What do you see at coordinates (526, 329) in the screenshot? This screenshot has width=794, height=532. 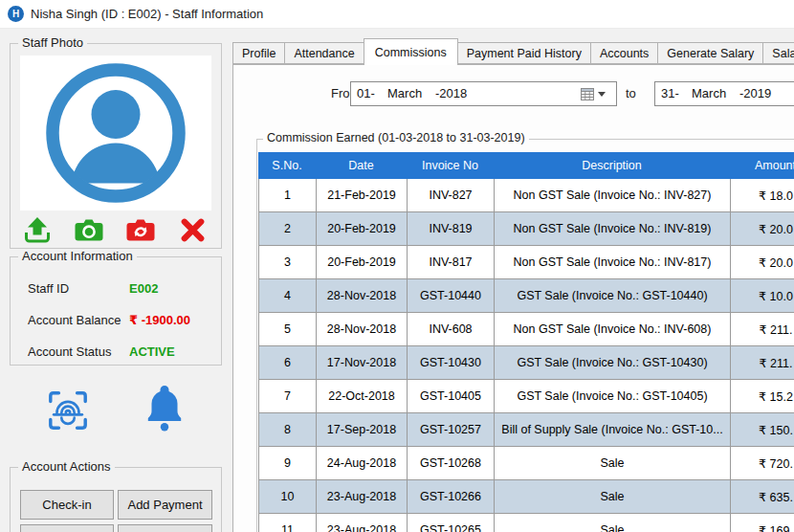 I see `table-row: 528-Nov-2018INV-608Non GST Sale (Invoice…` at bounding box center [526, 329].